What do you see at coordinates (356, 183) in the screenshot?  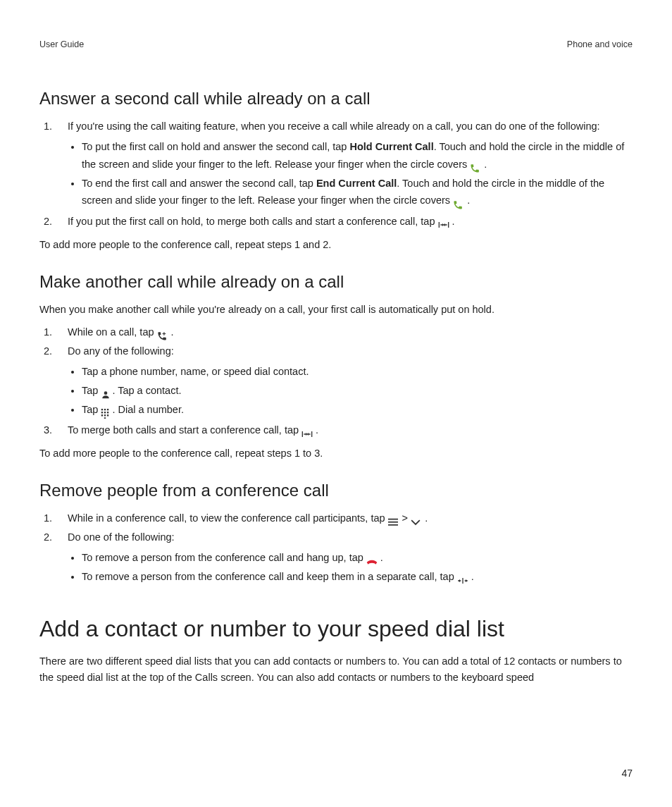 I see `bold-label: End Current Call` at bounding box center [356, 183].